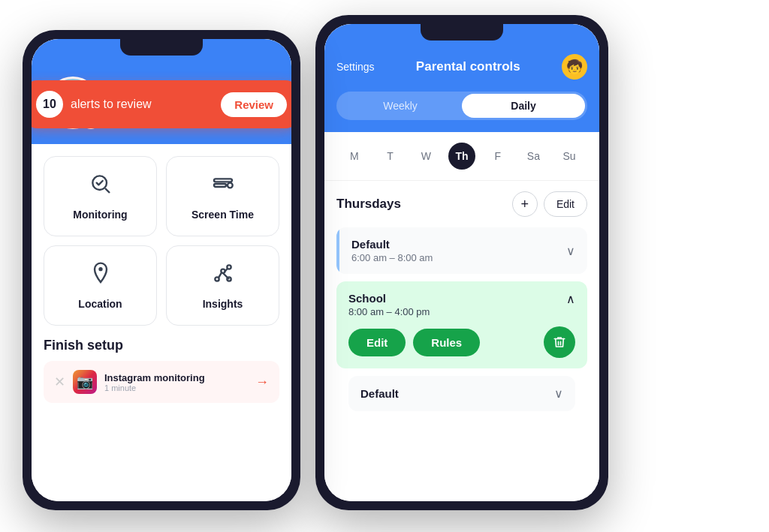 This screenshot has width=769, height=532. What do you see at coordinates (574, 67) in the screenshot?
I see `header-avatar-emoji: 🧒` at bounding box center [574, 67].